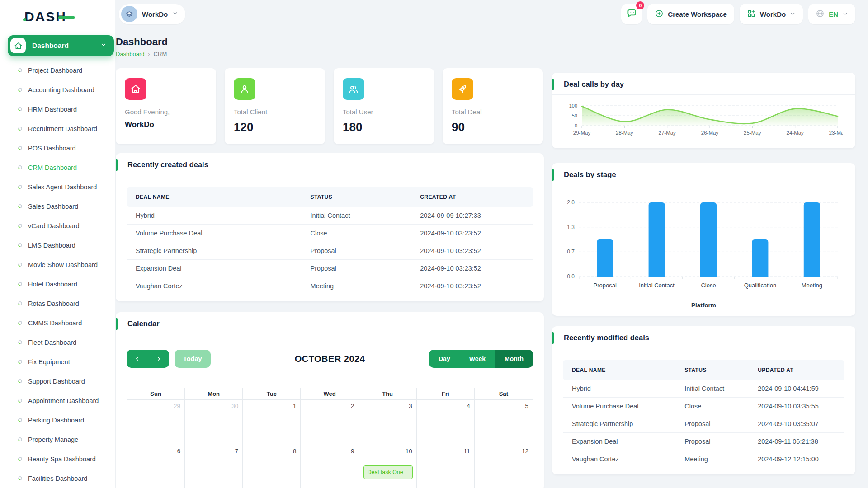 This screenshot has height=488, width=868. I want to click on sidebar-item-hrm-dashboard: HRM Dashboard, so click(60, 109).